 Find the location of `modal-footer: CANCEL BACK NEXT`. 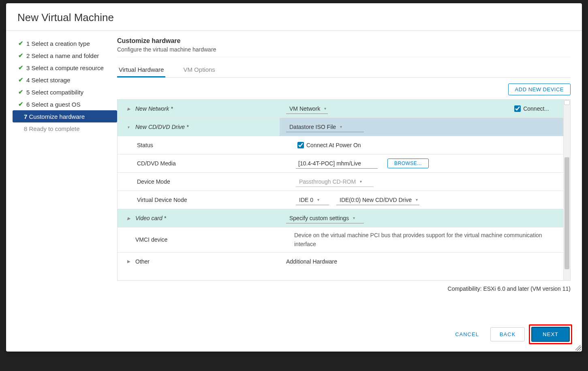

modal-footer: CANCEL BACK NEXT is located at coordinates (294, 335).